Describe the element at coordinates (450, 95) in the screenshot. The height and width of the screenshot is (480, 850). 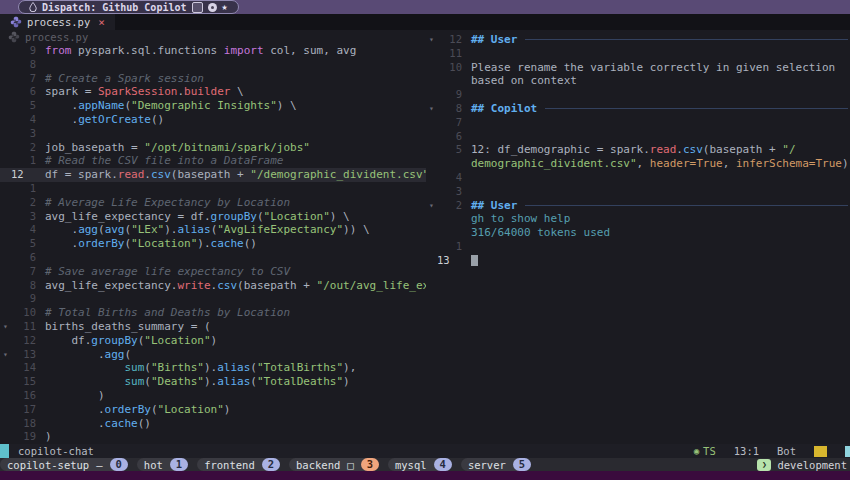
I see `line-number: 9` at that location.